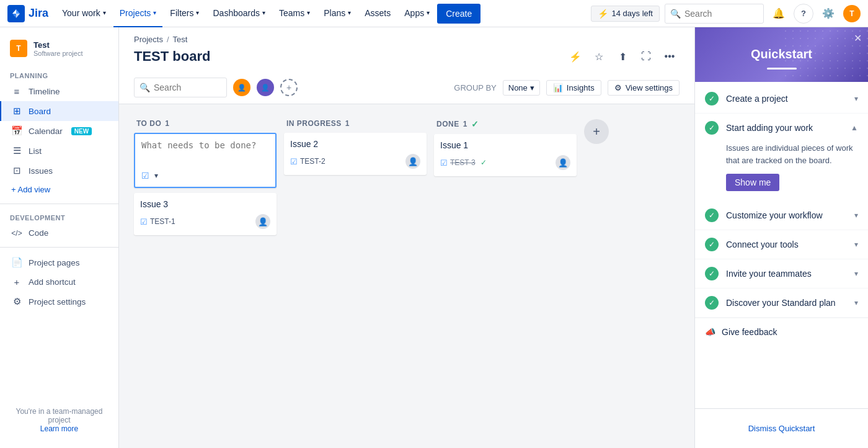 The height and width of the screenshot is (448, 868). What do you see at coordinates (475, 124) in the screenshot?
I see `done-check-icon: ✓` at bounding box center [475, 124].